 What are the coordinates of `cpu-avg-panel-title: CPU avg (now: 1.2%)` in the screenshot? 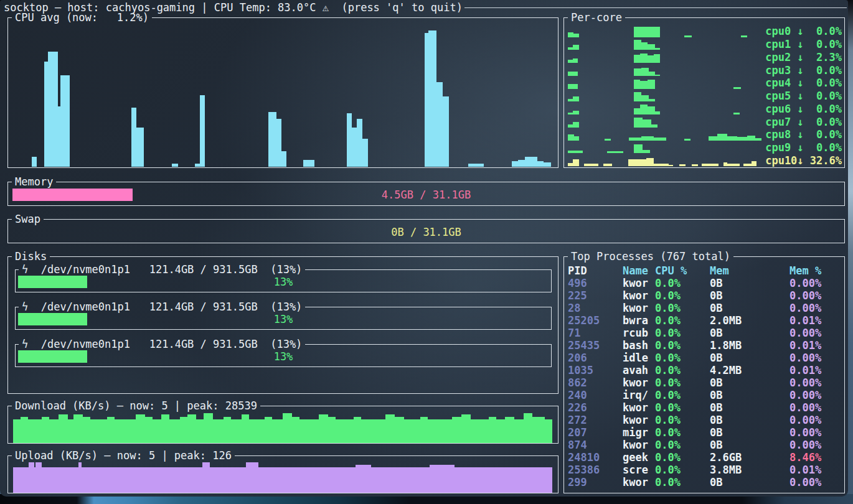 It's located at (82, 17).